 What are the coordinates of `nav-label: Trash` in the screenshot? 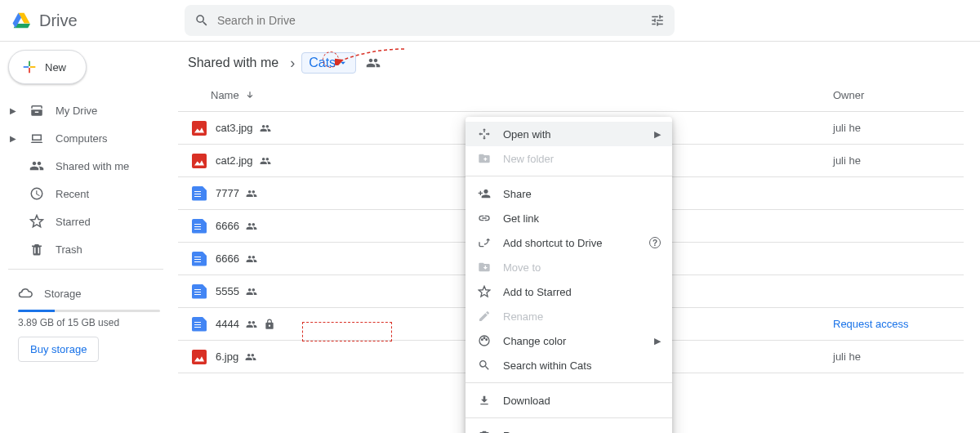 It's located at (69, 250).